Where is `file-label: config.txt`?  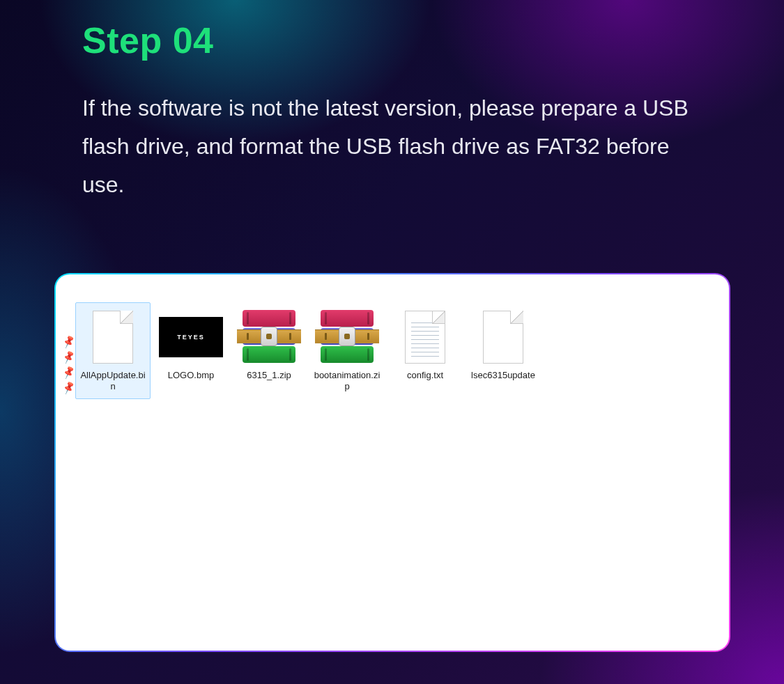 file-label: config.txt is located at coordinates (425, 375).